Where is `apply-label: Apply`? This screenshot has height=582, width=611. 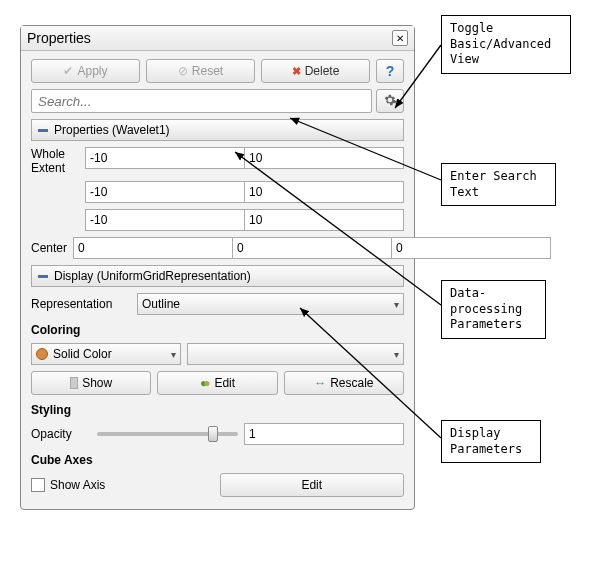
apply-label: Apply is located at coordinates (92, 71).